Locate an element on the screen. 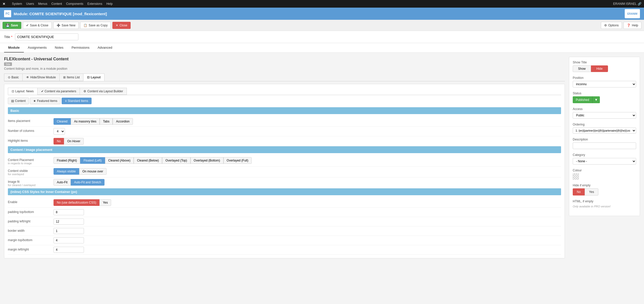  content-visible-row: Content visible for overlayed Always vis… is located at coordinates (285, 172).